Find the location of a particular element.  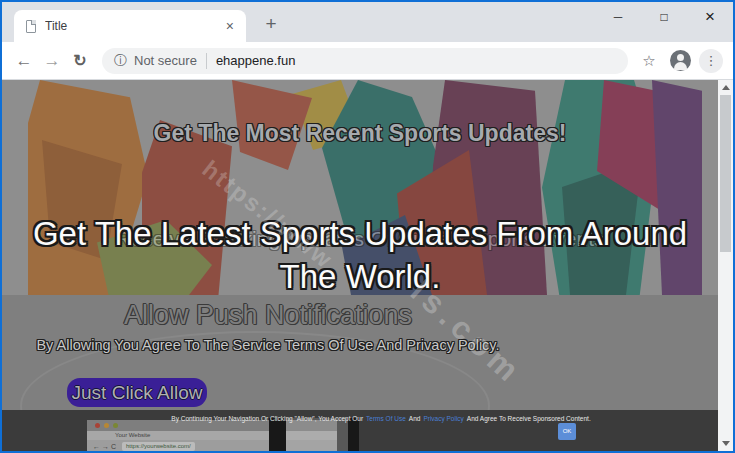

url-text: ehappene.fun is located at coordinates (256, 60).